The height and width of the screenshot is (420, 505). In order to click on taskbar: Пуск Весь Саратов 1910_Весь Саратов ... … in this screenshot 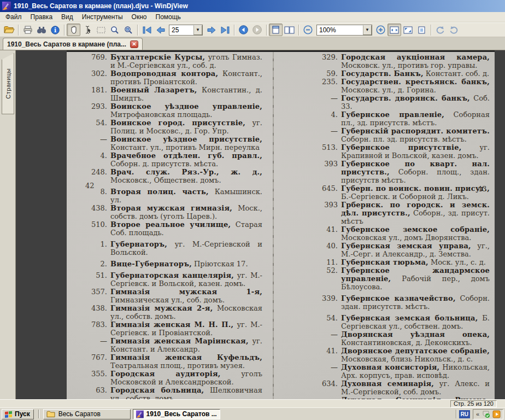, I will do `click(252, 413)`.